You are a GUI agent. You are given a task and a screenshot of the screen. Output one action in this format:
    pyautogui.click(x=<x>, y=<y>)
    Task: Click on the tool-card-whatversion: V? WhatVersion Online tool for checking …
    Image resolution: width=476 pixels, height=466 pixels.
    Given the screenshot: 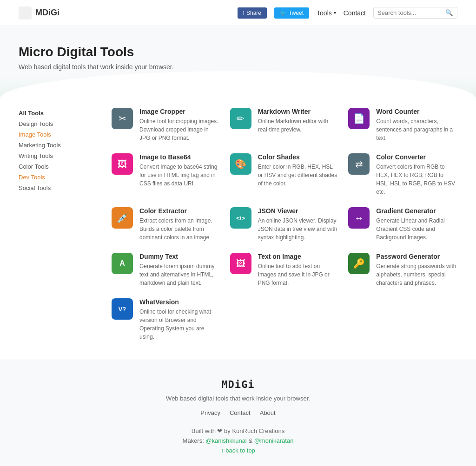 What is the action you would take?
    pyautogui.click(x=166, y=320)
    